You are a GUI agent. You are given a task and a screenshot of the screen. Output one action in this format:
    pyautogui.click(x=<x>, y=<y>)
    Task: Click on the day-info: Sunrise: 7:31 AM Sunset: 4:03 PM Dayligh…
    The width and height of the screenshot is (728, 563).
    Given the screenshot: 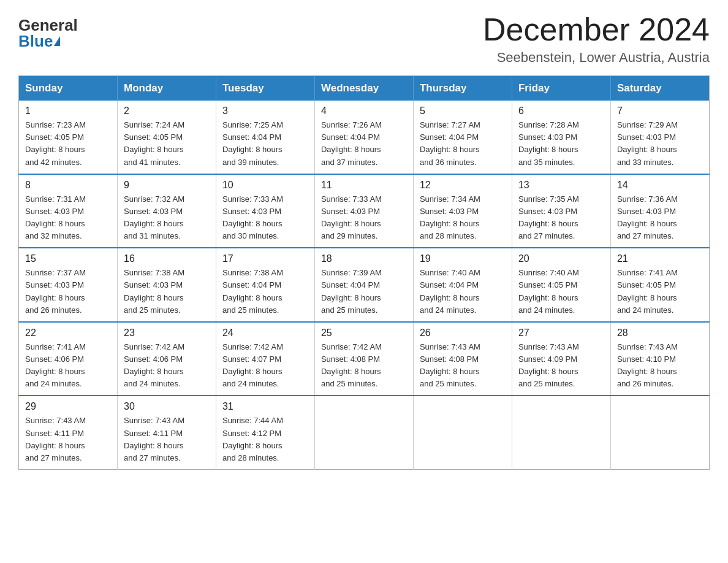 What is the action you would take?
    pyautogui.click(x=68, y=218)
    